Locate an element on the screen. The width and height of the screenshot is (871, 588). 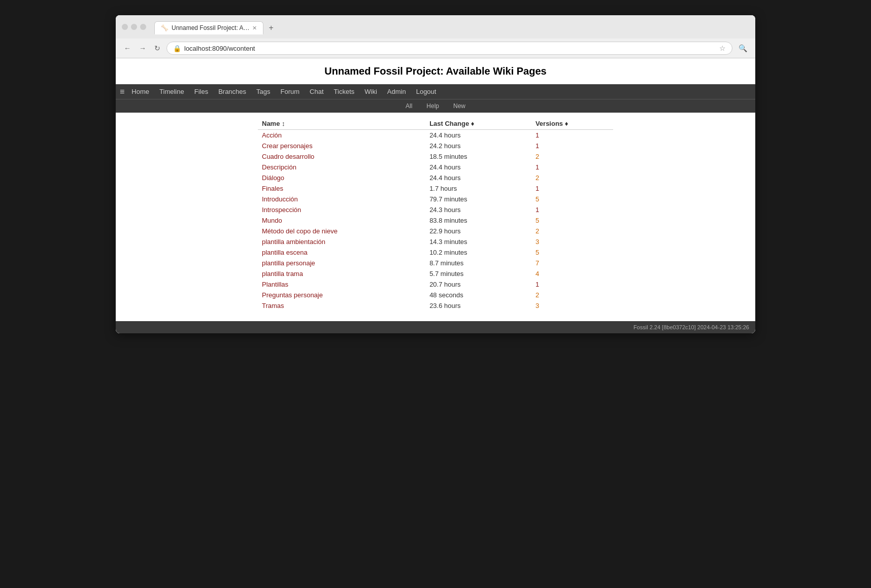
wiki-page-link: Método del copo de nieve is located at coordinates (299, 231).